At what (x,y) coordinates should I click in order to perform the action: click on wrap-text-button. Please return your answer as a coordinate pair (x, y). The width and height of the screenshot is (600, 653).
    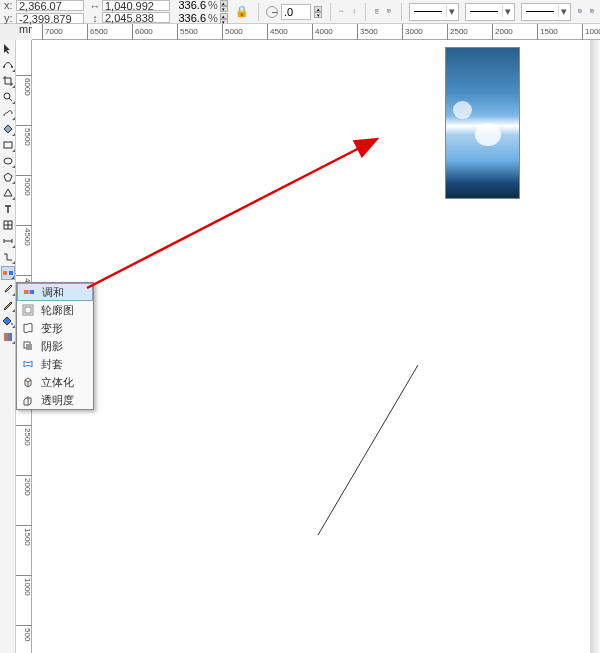
    Looking at the image, I should click on (378, 12).